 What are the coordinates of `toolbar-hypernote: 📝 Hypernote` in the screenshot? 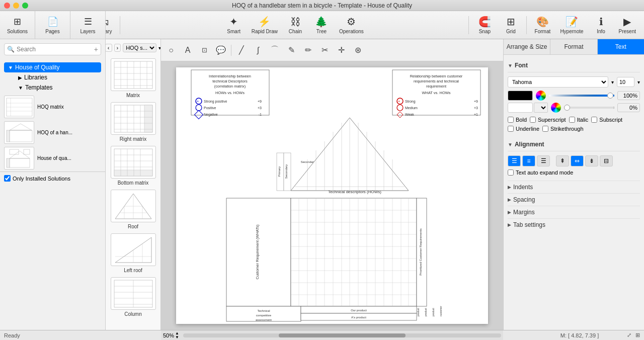 It's located at (572, 25).